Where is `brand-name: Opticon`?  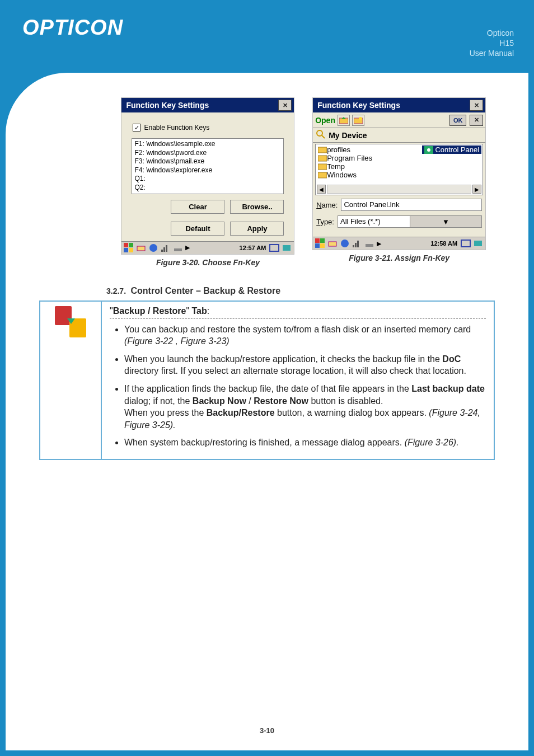
brand-name: Opticon is located at coordinates (491, 33).